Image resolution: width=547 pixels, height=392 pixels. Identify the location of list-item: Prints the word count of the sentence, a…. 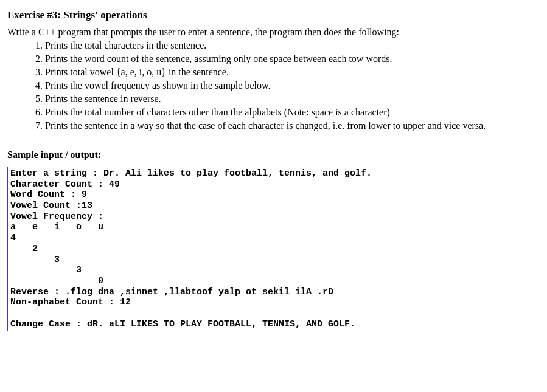
(292, 59).